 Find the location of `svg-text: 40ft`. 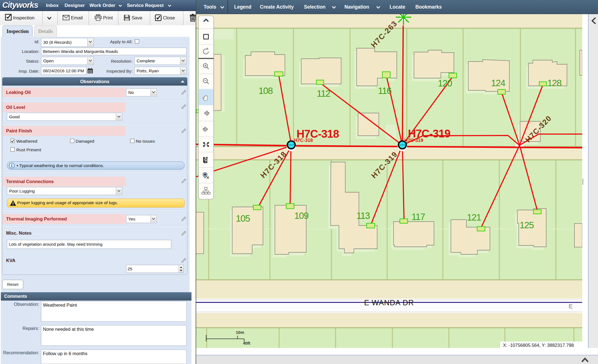

svg-text: 40ft is located at coordinates (247, 343).